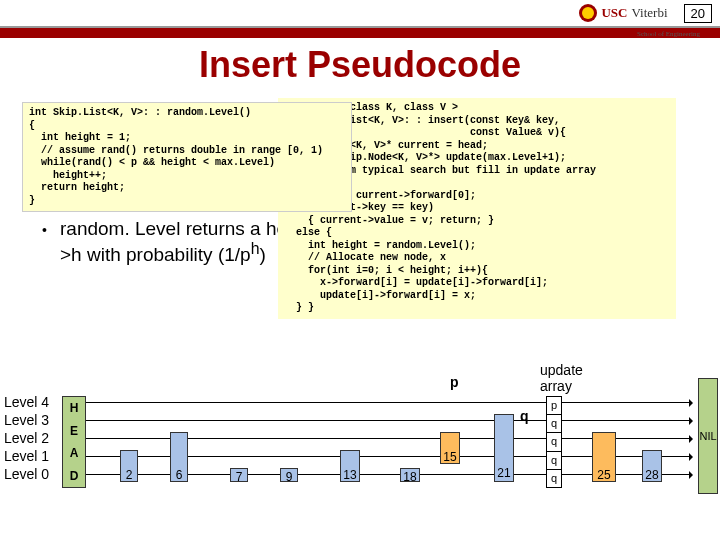 Image resolution: width=720 pixels, height=540 pixels. What do you see at coordinates (454, 382) in the screenshot?
I see `p-label: p` at bounding box center [454, 382].